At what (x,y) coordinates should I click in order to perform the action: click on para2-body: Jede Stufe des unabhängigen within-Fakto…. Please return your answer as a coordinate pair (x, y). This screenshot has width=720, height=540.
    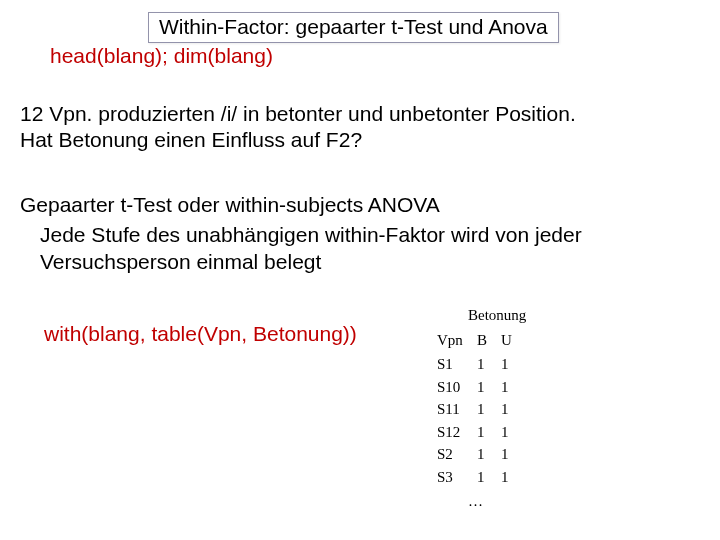
    Looking at the image, I should click on (340, 248).